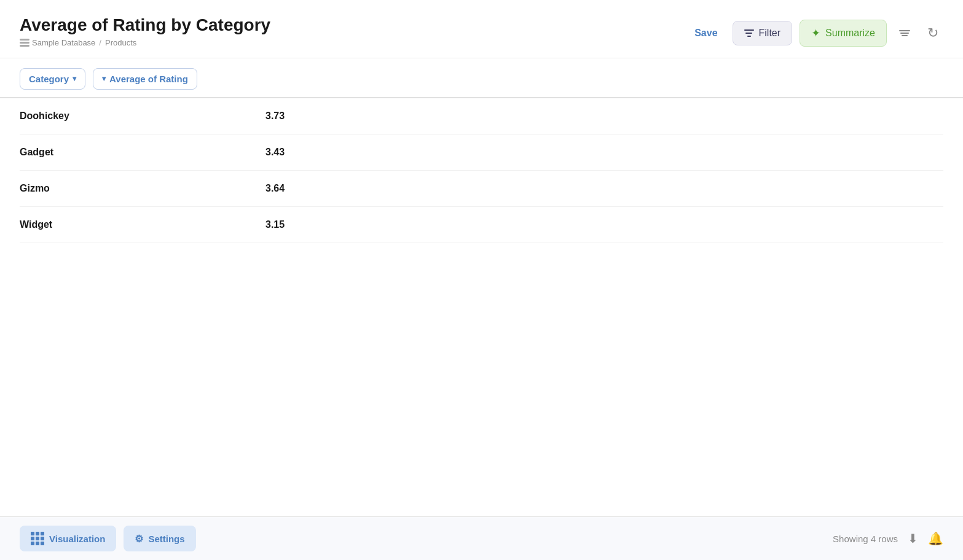 This screenshot has height=560, width=963. What do you see at coordinates (482, 538) in the screenshot?
I see `footer: Visualization ⚙ Settings Showing 4 rows …` at bounding box center [482, 538].